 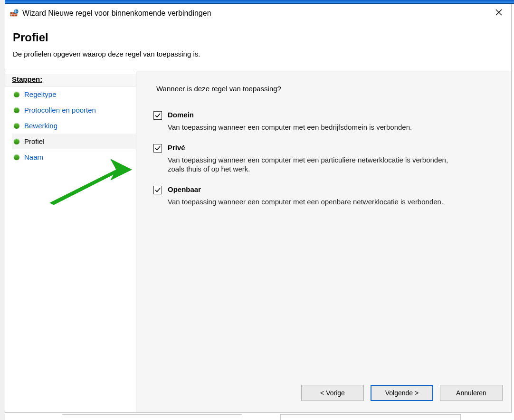 I want to click on step-bewerking: Bewerking, so click(x=74, y=125).